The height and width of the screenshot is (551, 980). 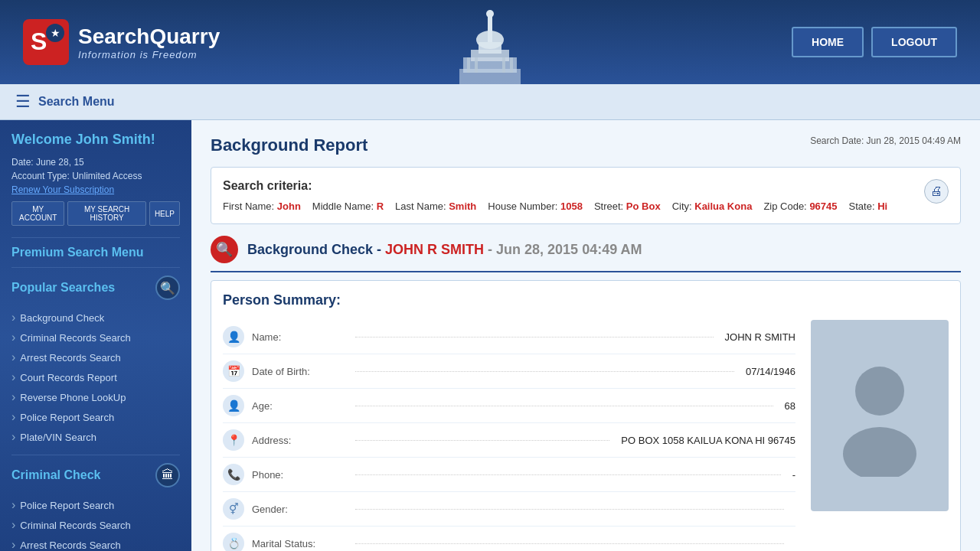 What do you see at coordinates (936, 191) in the screenshot?
I see `print-button: 🖨` at bounding box center [936, 191].